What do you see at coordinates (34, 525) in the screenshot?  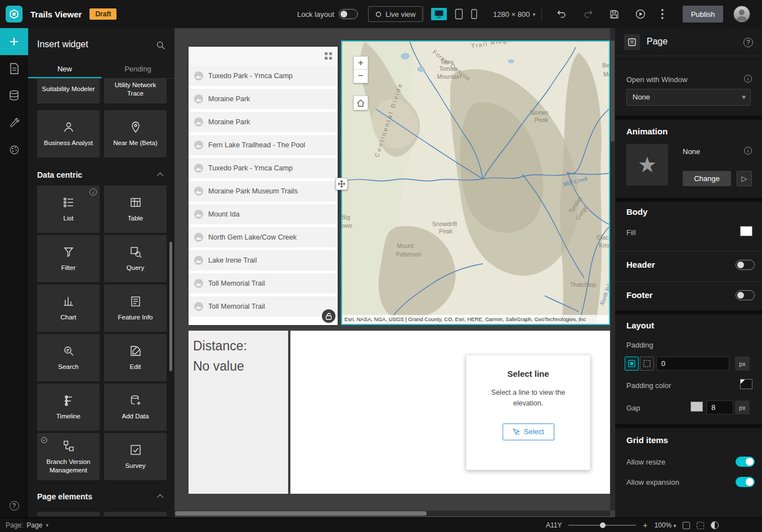 I see `page-selector: Page` at bounding box center [34, 525].